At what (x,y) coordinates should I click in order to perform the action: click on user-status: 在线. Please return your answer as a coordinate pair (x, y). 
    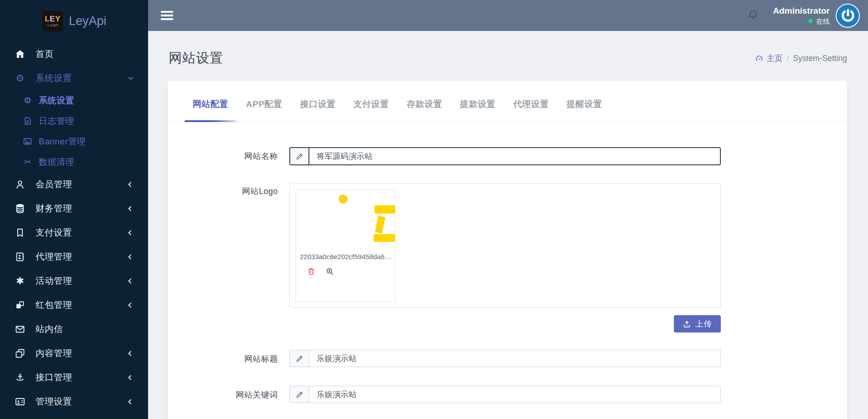
    Looking at the image, I should click on (801, 21).